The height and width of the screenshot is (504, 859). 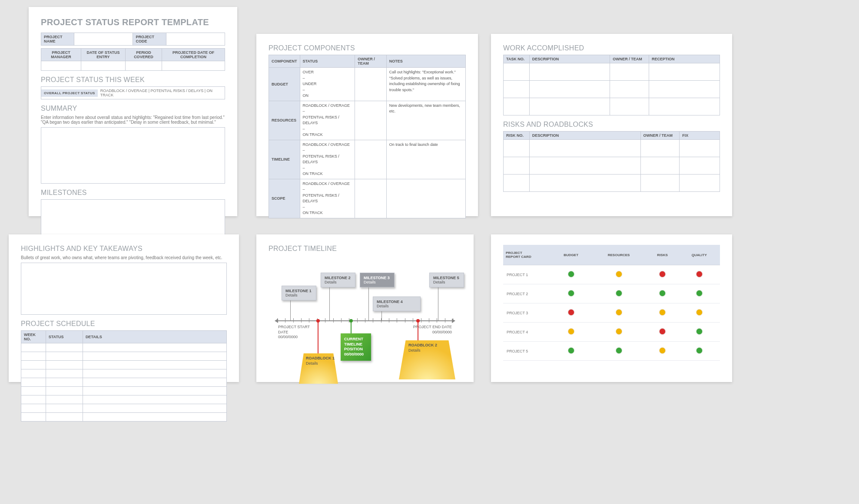 I want to click on milestone-label: MILESTONE 4, so click(x=397, y=302).